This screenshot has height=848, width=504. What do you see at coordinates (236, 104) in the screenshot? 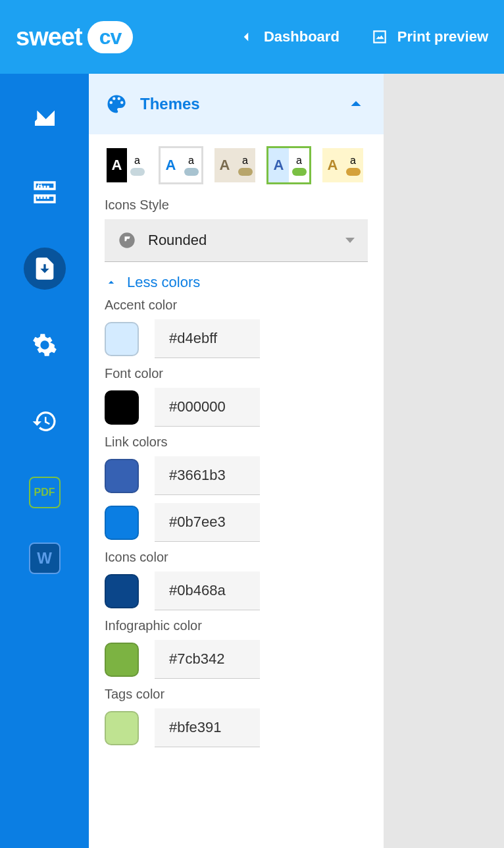
I see `panel-header: Themes` at bounding box center [236, 104].